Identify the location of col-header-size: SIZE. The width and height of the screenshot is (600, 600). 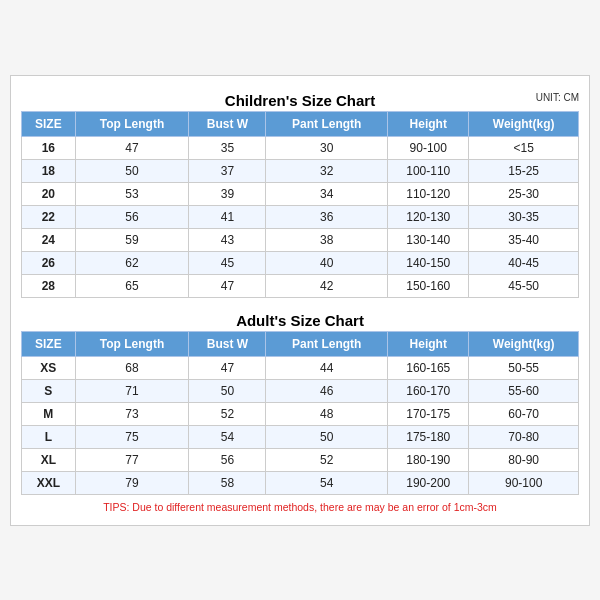
(49, 124).